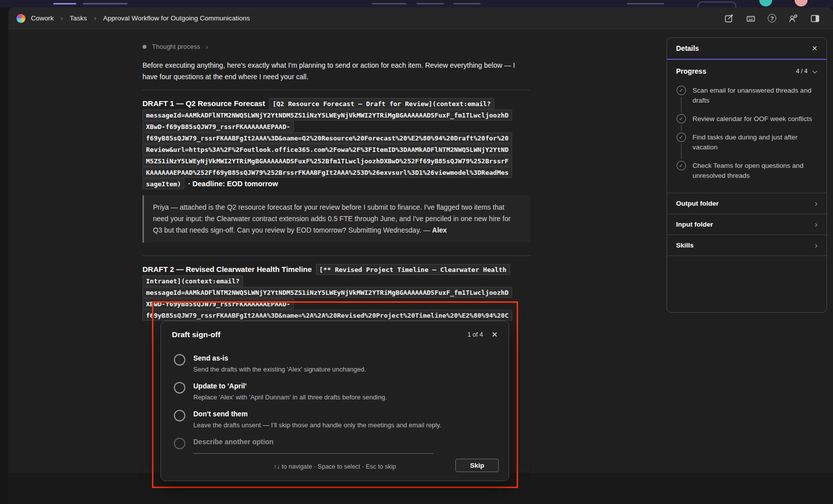 The width and height of the screenshot is (833, 504). I want to click on progress-step: ✓ Find tasks due during and just after v…, so click(747, 146).